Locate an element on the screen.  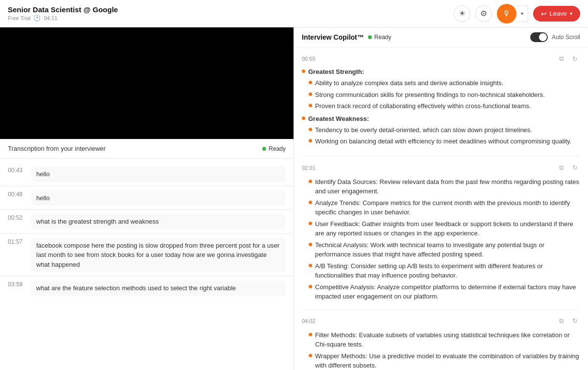
list-item: Filter Methods: Evaluate subsets of vari… is located at coordinates (444, 340).